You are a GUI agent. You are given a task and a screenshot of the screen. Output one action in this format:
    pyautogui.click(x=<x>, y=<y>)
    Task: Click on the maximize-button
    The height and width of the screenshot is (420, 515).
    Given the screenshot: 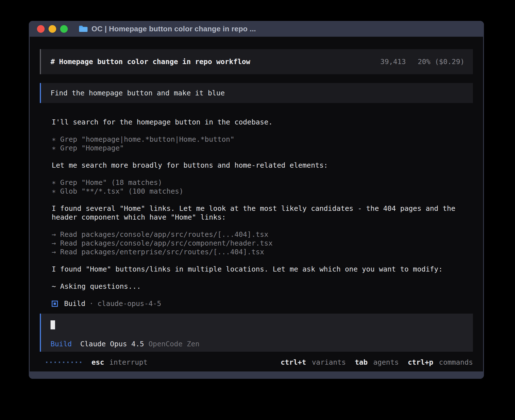 What is the action you would take?
    pyautogui.click(x=64, y=29)
    